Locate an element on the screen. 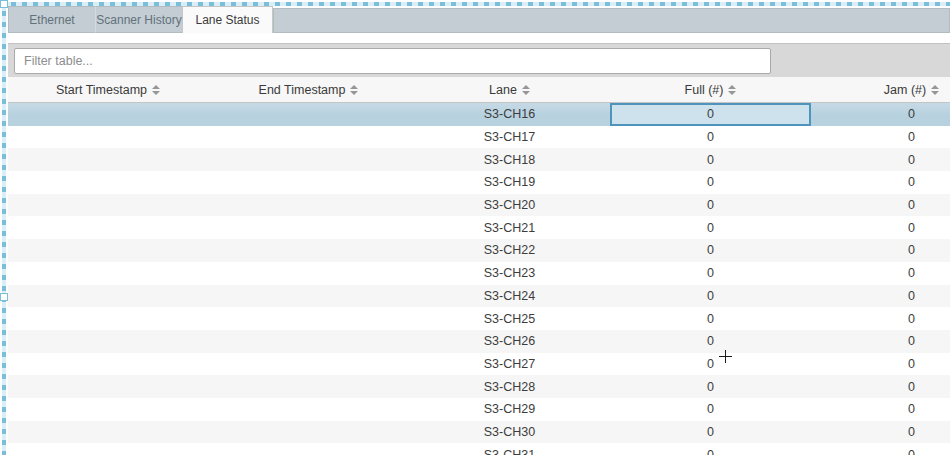 Image resolution: width=950 pixels, height=455 pixels. table-row: S3-CH16 0 0 is located at coordinates (479, 114).